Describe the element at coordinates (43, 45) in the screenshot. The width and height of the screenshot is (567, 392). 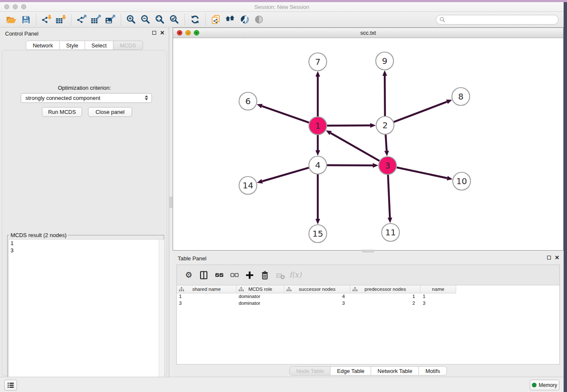
I see `tab-network: Network` at that location.